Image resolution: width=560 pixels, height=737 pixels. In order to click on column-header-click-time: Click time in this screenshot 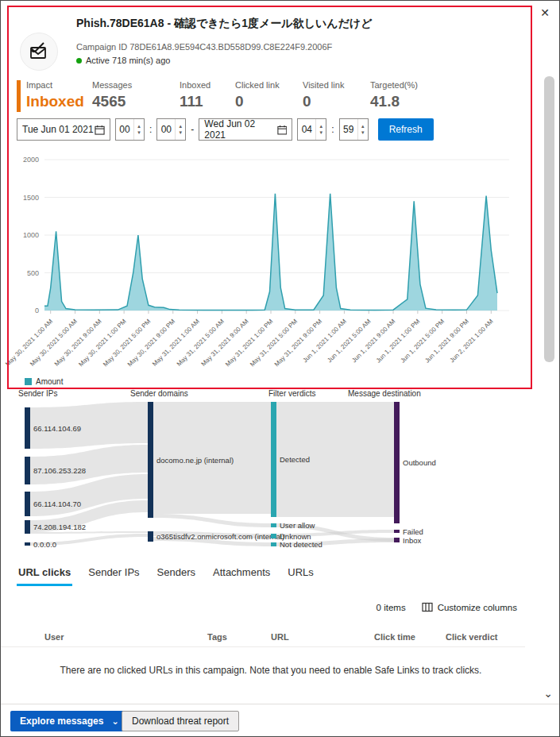, I will do `click(410, 637)`.